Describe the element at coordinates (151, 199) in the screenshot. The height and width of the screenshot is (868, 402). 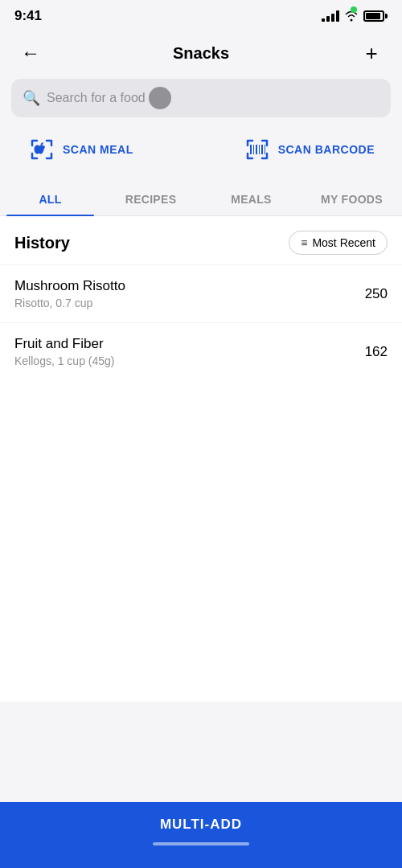
I see `tab-recipes: RECIPES` at that location.